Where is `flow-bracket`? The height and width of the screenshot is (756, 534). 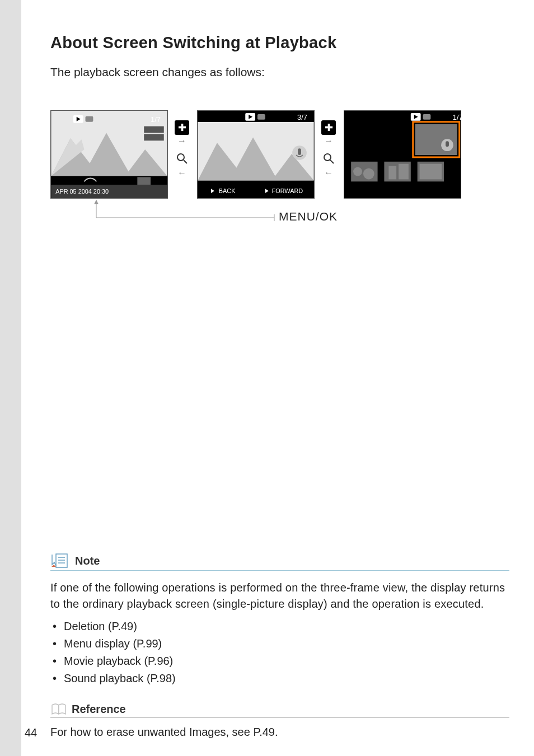 flow-bracket is located at coordinates (257, 169).